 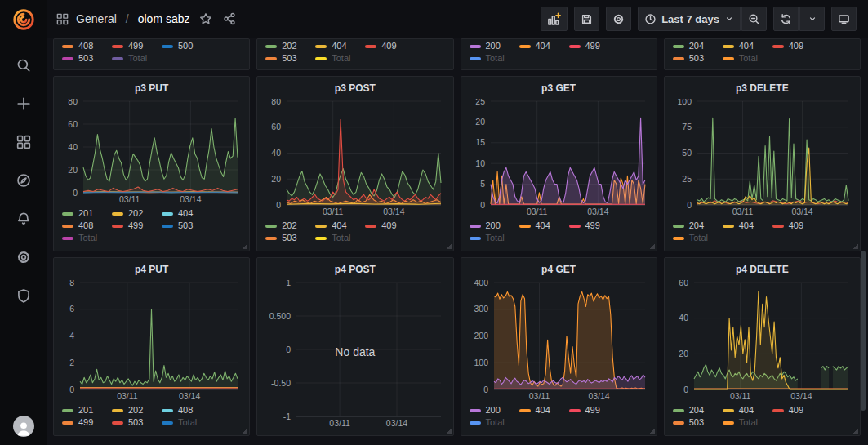 What do you see at coordinates (354, 271) in the screenshot?
I see `panel-title: p4 POST` at bounding box center [354, 271].